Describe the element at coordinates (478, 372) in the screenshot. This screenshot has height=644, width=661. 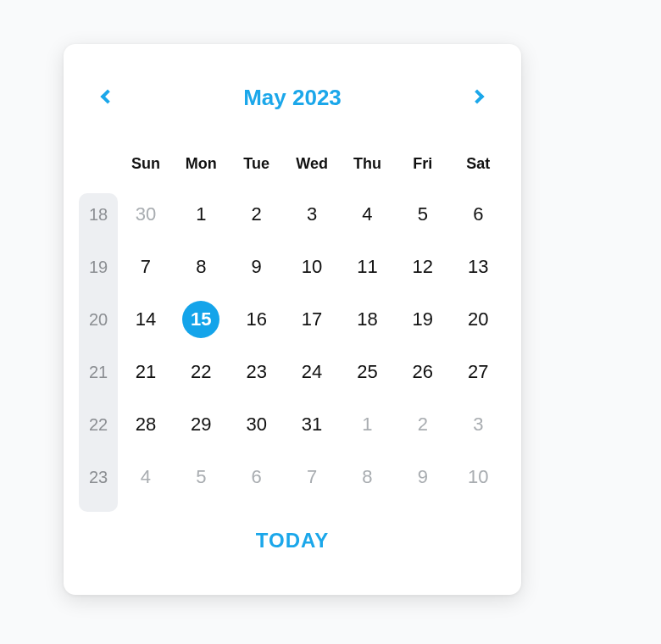
I see `day-number: 27` at that location.